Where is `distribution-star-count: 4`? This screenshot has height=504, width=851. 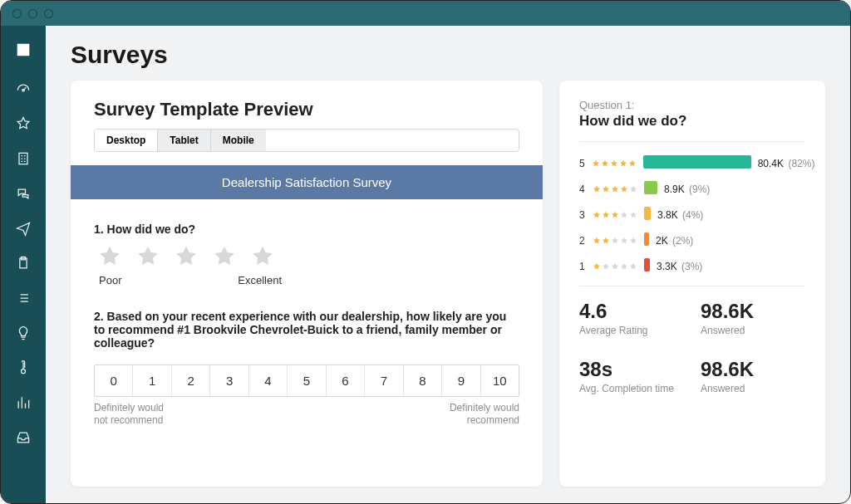 distribution-star-count: 4 is located at coordinates (583, 189).